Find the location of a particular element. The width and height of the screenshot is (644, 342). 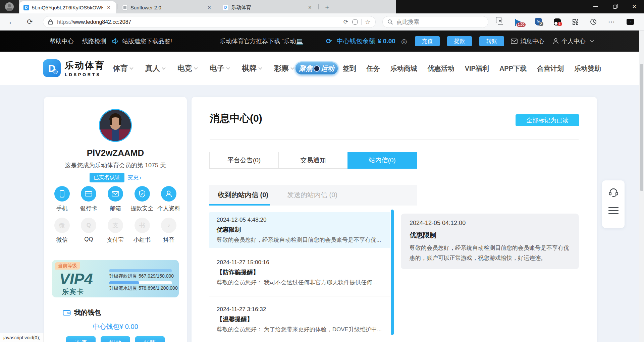

security-item-withdraw-safety: 提款安全 is located at coordinates (142, 199).